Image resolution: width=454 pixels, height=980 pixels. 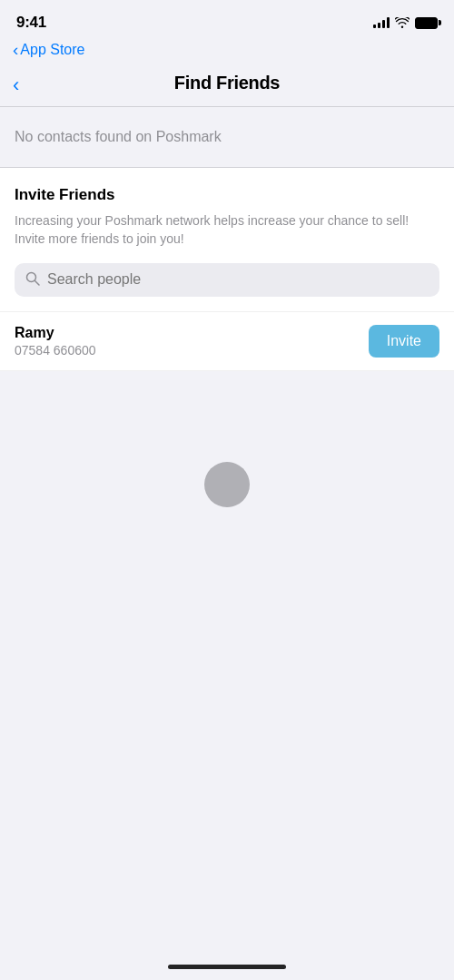 I want to click on search-bar, so click(x=227, y=279).